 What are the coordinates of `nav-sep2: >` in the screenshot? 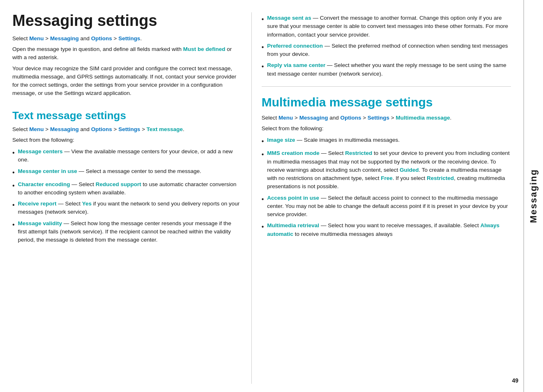 It's located at (115, 39).